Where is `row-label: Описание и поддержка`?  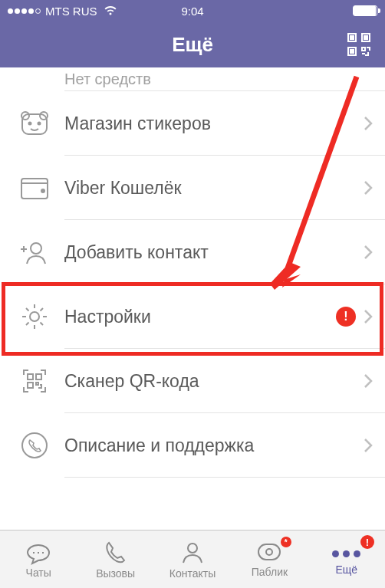
row-label: Описание и поддержка is located at coordinates (214, 446).